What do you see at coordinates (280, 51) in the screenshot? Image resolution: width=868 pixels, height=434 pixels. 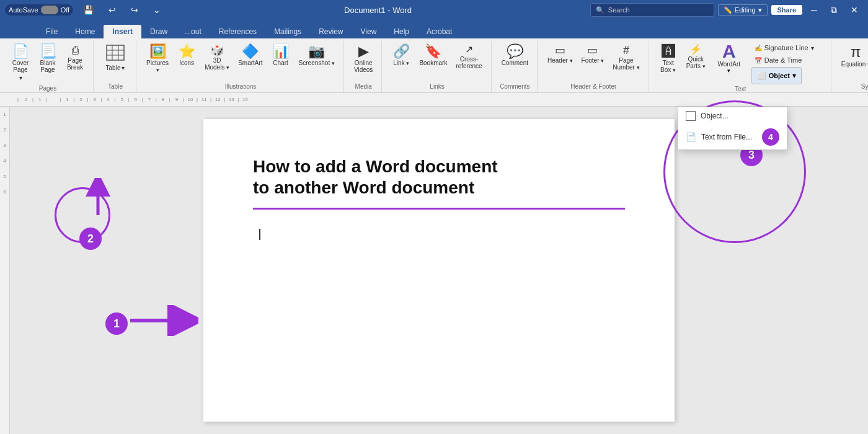 I see `chart-icon: 📊` at bounding box center [280, 51].